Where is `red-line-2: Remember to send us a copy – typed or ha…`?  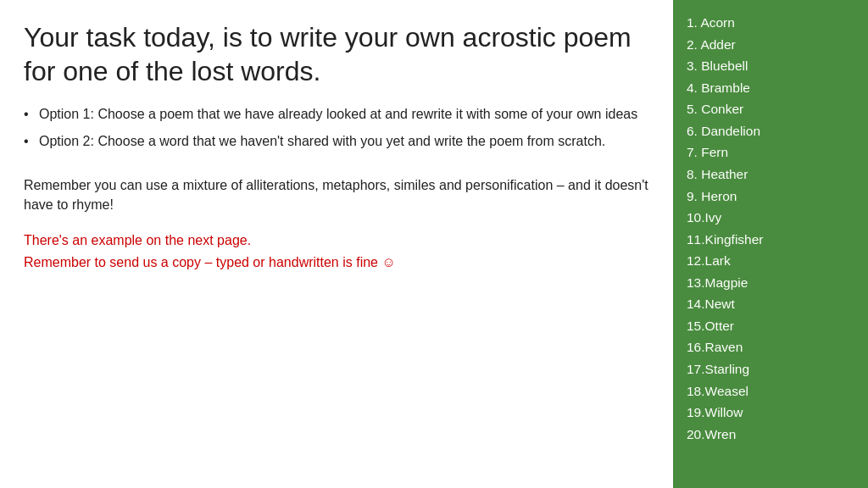 red-line-2: Remember to send us a copy – typed or ha… is located at coordinates (337, 263).